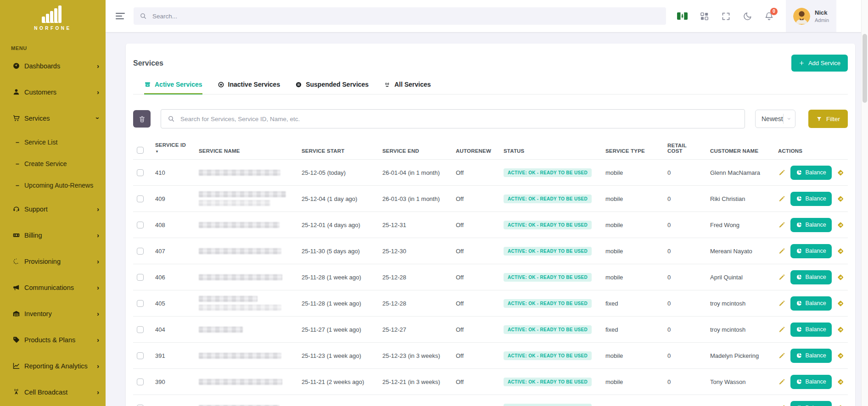 This screenshot has height=406, width=868. I want to click on fullscreen-icon, so click(726, 17).